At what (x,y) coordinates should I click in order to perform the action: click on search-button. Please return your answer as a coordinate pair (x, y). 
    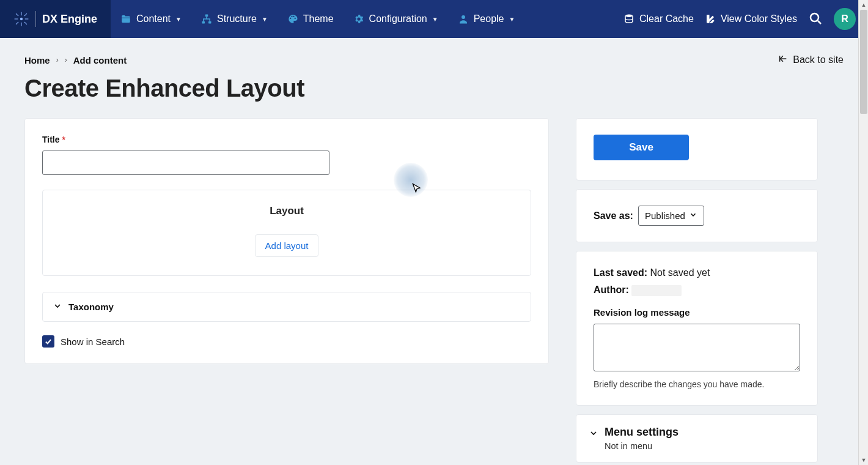
    Looking at the image, I should click on (815, 20).